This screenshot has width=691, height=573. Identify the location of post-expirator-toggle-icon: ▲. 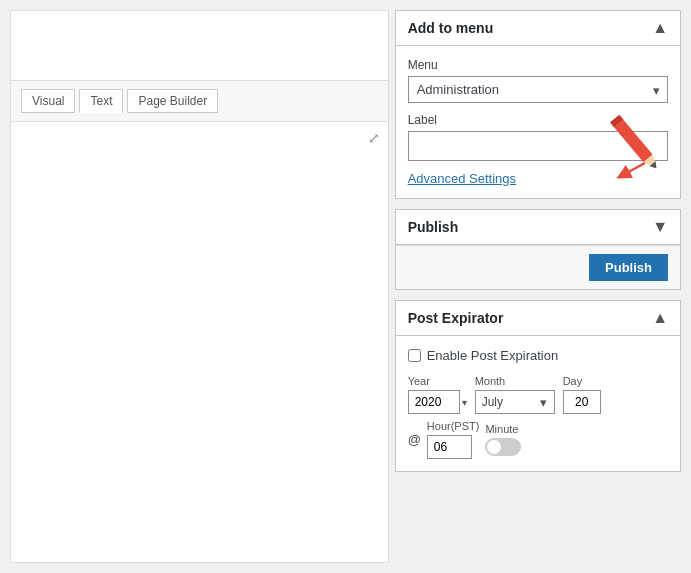
(660, 318).